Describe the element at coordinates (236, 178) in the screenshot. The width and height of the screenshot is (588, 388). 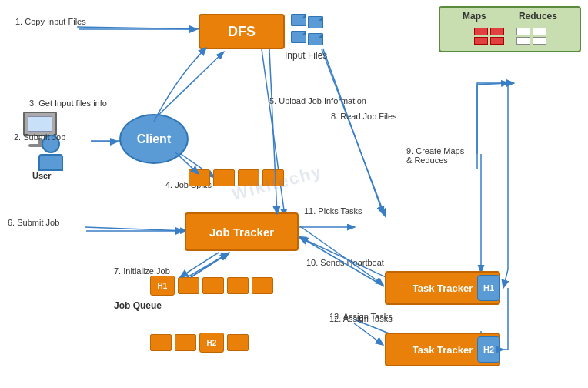
I see `job-splits-icons` at that location.